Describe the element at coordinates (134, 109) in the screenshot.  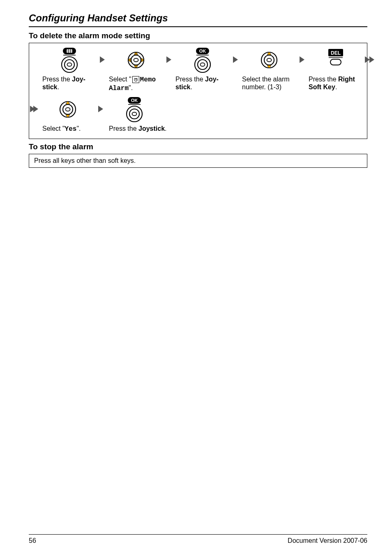
I see `step-icon-7: OK` at that location.